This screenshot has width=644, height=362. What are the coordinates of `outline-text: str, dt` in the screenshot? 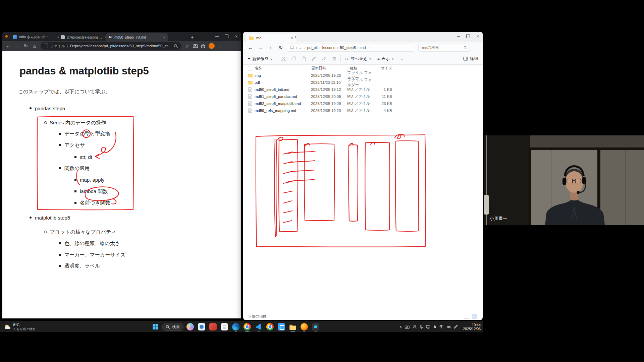 It's located at (86, 157).